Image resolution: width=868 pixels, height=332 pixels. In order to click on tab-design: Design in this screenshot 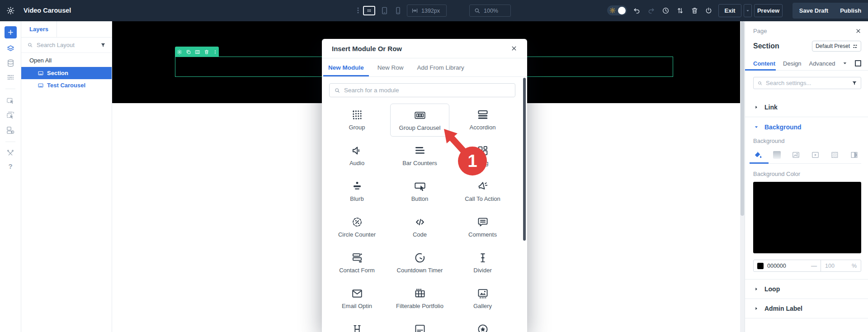, I will do `click(792, 63)`.